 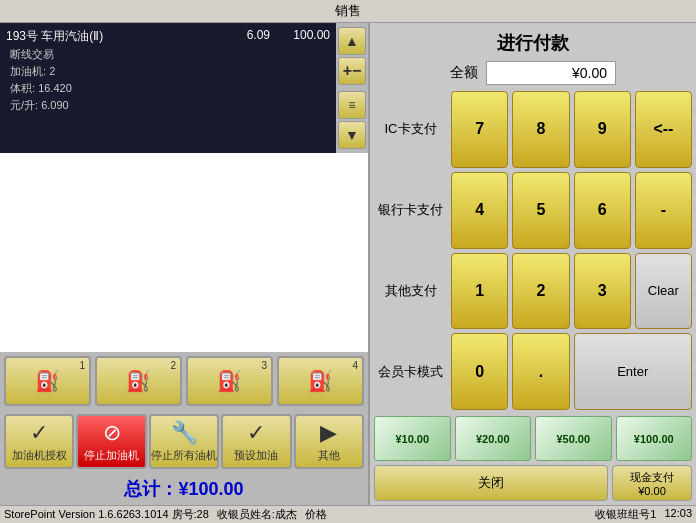 What do you see at coordinates (106, 514) in the screenshot?
I see `status-left: StorePoint Version 1.6.6263.1014 房号:28` at bounding box center [106, 514].